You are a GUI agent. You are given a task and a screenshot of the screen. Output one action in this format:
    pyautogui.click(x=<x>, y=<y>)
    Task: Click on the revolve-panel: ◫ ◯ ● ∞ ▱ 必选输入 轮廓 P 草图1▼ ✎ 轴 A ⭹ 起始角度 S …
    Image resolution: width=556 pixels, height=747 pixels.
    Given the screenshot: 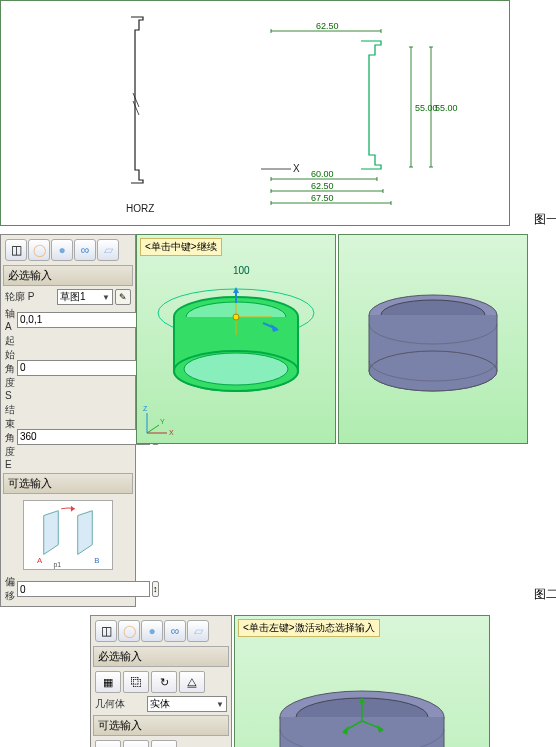 What is the action you would take?
    pyautogui.click(x=68, y=420)
    